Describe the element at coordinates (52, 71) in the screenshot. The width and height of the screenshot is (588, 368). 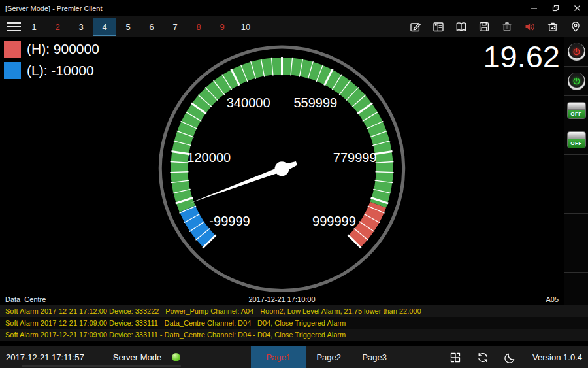
I see `legend-low: (L): -10000` at that location.